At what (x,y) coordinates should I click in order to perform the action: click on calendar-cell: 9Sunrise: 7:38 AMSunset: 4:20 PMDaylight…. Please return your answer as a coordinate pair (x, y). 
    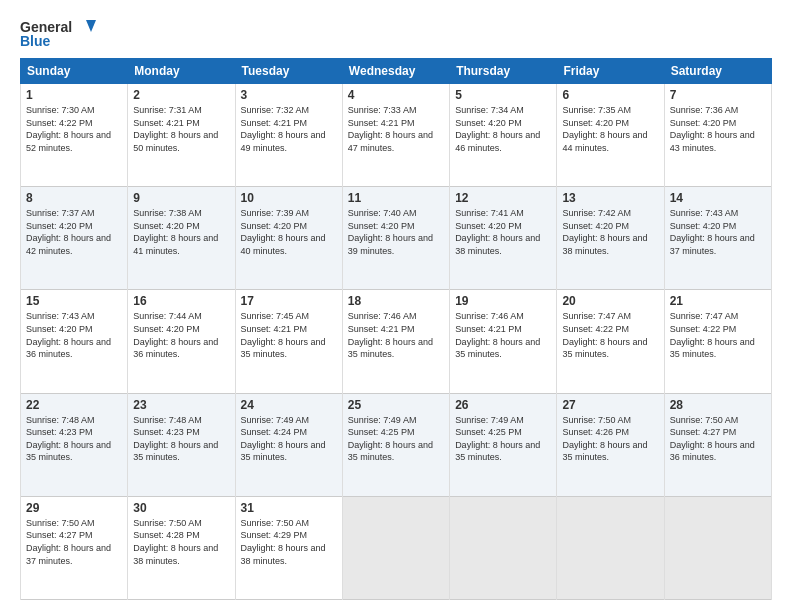
    Looking at the image, I should click on (182, 238).